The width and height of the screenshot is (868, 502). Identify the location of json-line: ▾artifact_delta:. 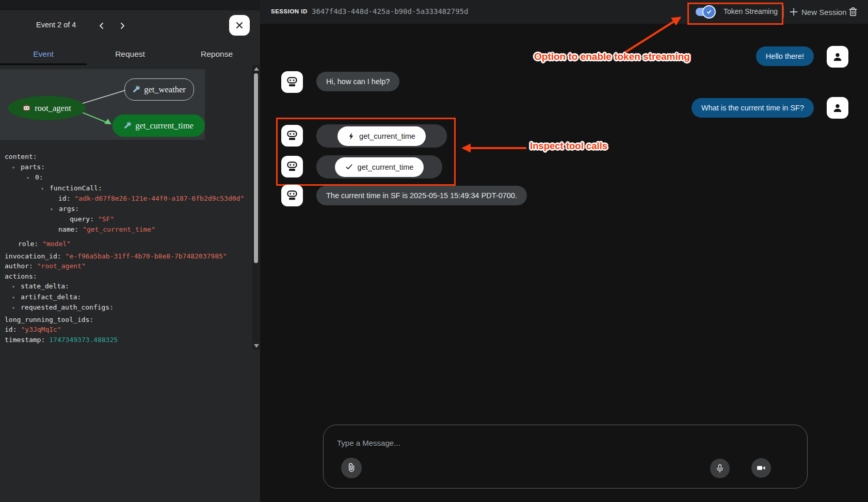
(128, 297).